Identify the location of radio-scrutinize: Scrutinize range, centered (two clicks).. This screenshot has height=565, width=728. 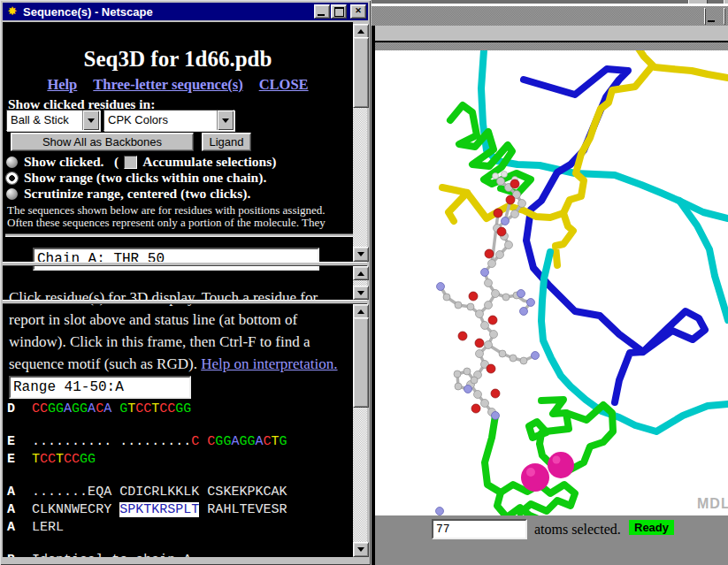
(128, 194).